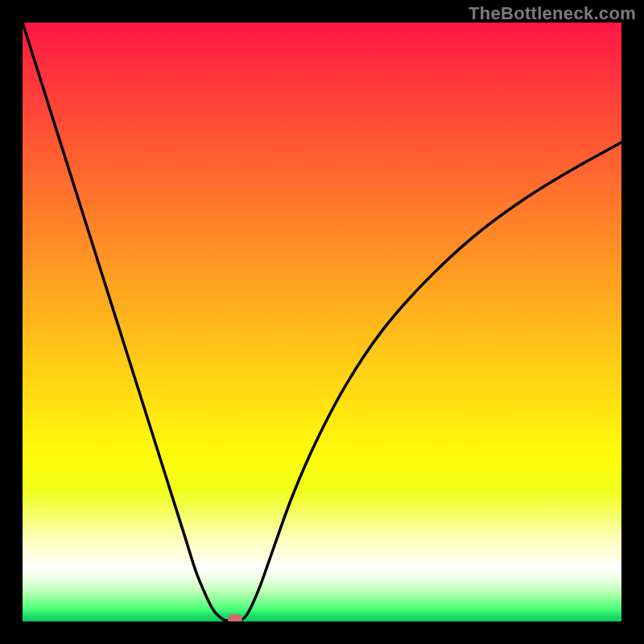  I want to click on minimum-marker, so click(235, 618).